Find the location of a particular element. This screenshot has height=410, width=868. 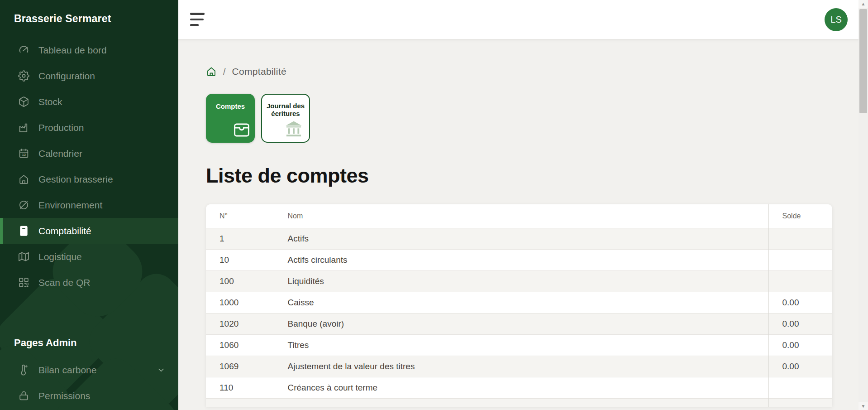

cell-nom: Actifs is located at coordinates (521, 238).